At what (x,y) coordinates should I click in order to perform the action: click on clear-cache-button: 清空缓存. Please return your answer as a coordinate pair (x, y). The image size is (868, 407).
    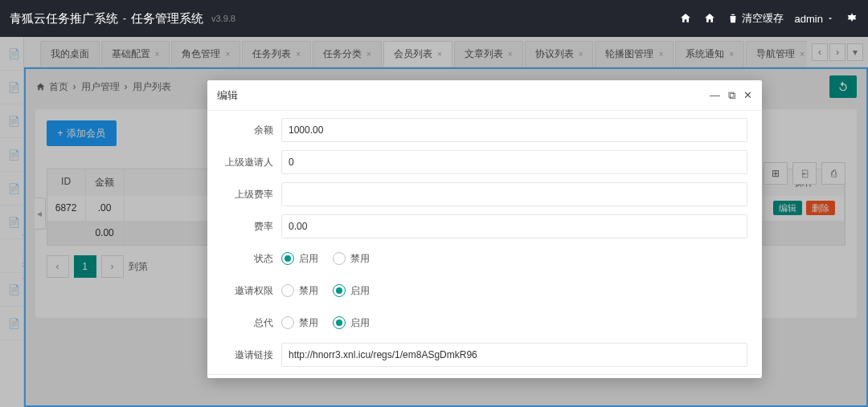
    Looking at the image, I should click on (755, 18).